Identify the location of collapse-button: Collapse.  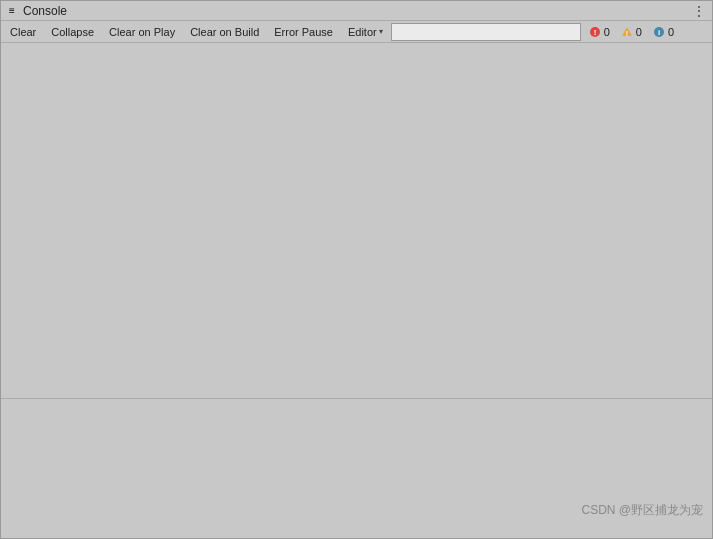
(72, 32).